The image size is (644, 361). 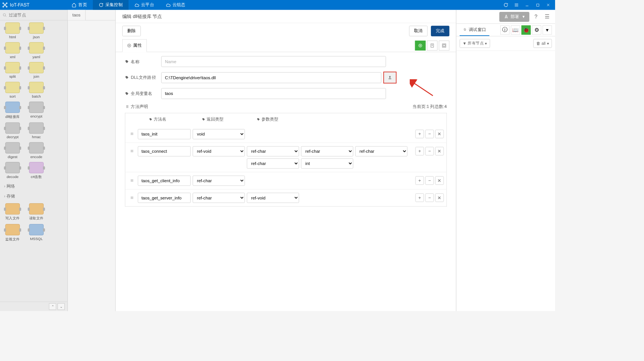 What do you see at coordinates (110, 5) in the screenshot?
I see `nav-collect: 采集控制` at bounding box center [110, 5].